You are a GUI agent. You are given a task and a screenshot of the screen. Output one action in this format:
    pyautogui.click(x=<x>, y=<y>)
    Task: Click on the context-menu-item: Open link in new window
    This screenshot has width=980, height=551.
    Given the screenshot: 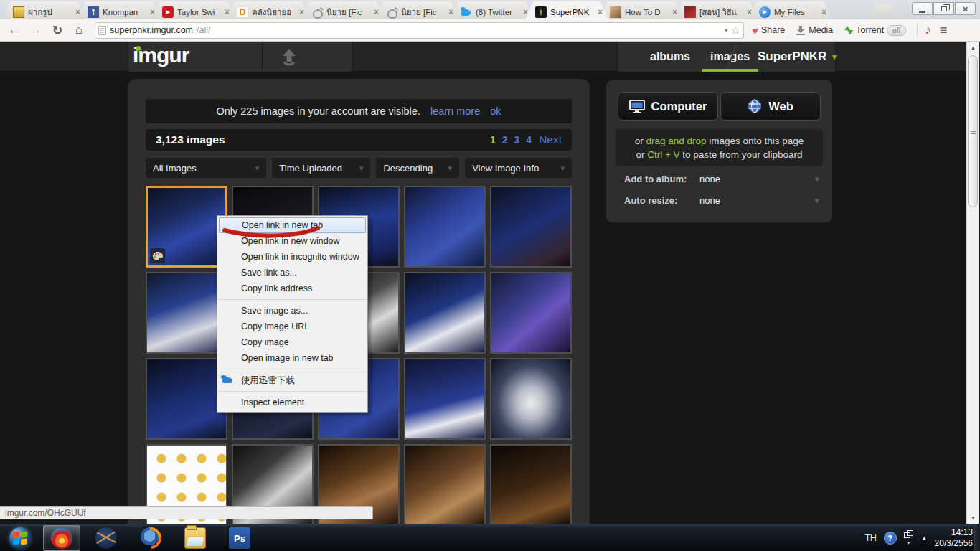 What is the action you would take?
    pyautogui.click(x=293, y=241)
    